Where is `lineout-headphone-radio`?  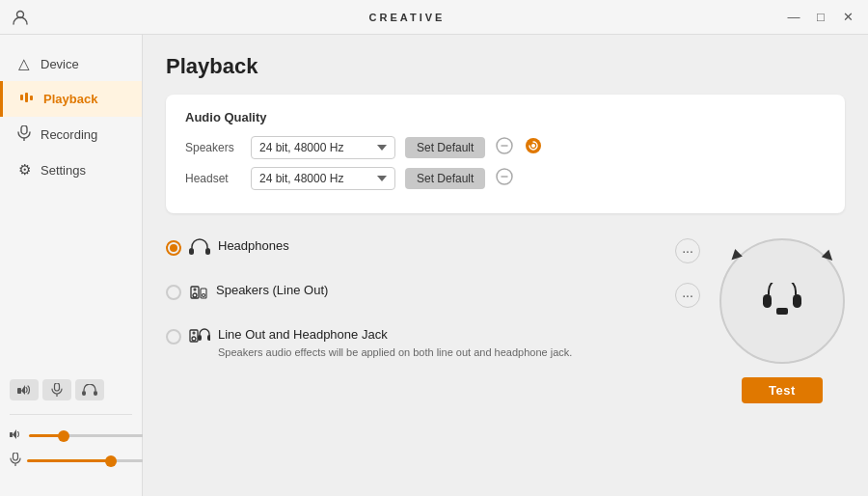 lineout-headphone-radio is located at coordinates (174, 337).